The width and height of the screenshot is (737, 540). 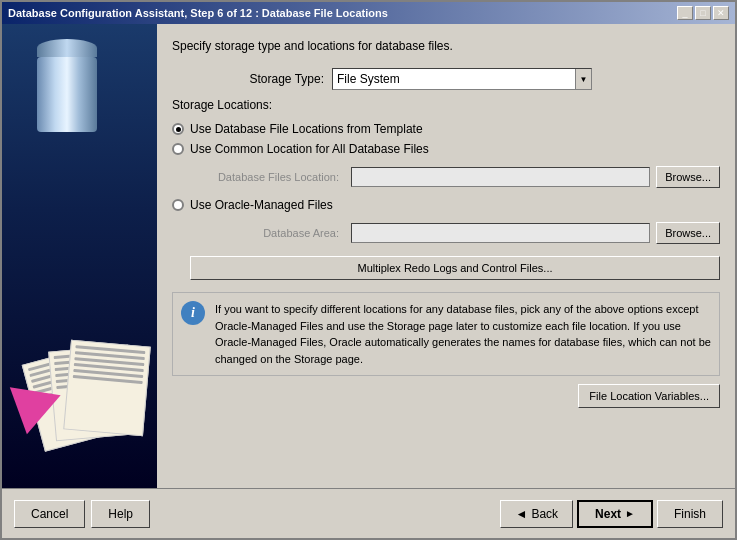 What do you see at coordinates (193, 313) in the screenshot?
I see `info-icon: i` at bounding box center [193, 313].